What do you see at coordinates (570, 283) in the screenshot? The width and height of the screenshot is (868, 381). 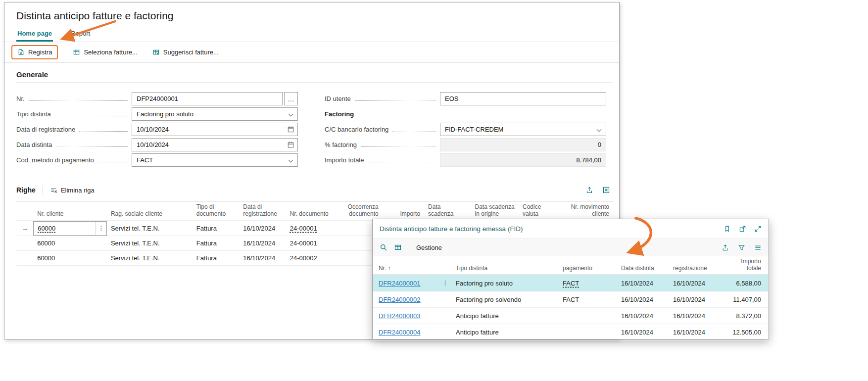 I see `list-item: DFR24000001 ⋮ Factoring pro soluto FACT …` at bounding box center [570, 283].